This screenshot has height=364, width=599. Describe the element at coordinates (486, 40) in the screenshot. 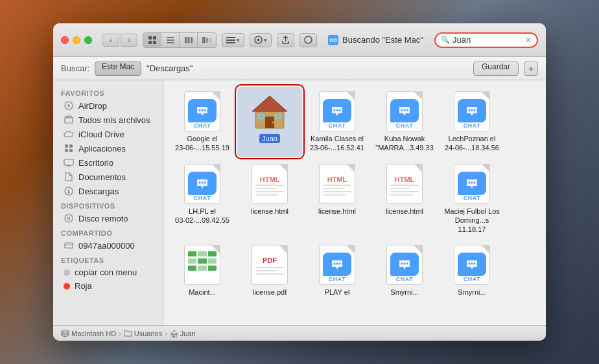

I see `search-bar: 🔍 Juan ✕` at that location.